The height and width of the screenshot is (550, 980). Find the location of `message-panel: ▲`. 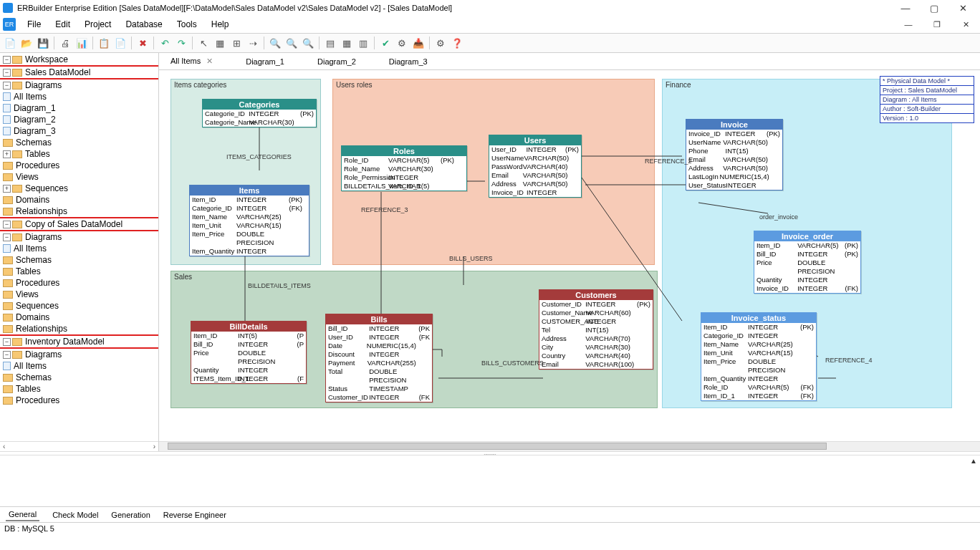

message-panel: ▲ is located at coordinates (490, 481).